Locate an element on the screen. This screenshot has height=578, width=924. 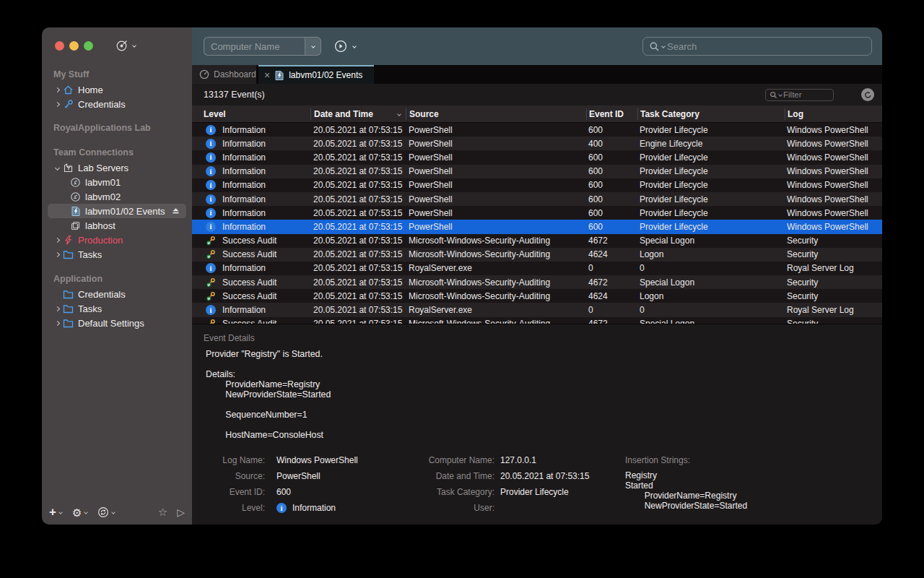
success-audit-key-icon is located at coordinates (211, 282).